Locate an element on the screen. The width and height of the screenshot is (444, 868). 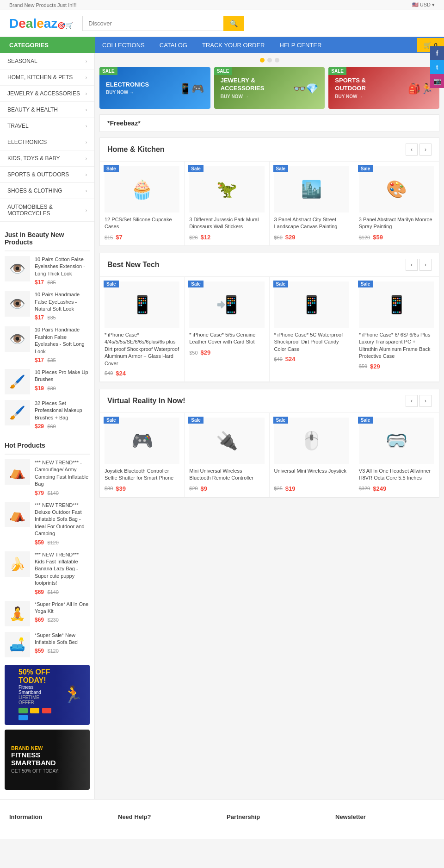
just-in-beauty-title: Just In Beauty New Products is located at coordinates (47, 239).